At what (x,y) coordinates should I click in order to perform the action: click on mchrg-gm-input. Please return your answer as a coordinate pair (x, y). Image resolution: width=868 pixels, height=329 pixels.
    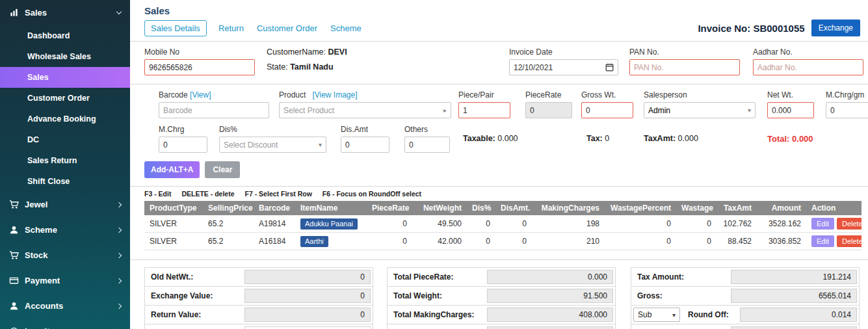
    Looking at the image, I should click on (847, 111).